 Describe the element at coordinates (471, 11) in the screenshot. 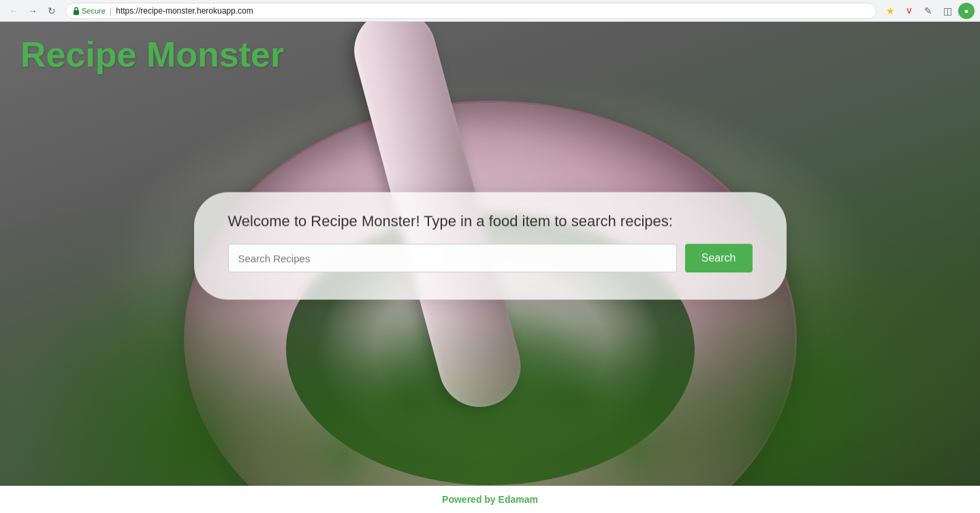

I see `address-bar: Secure | https://recipe-monster.herokuap…` at that location.